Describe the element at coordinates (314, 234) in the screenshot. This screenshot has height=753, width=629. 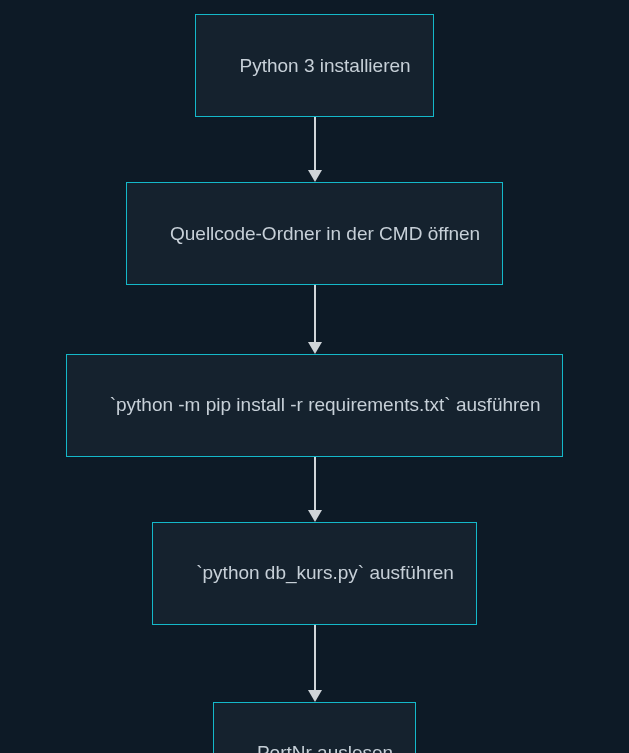
I see `step-open-cmd: Quellcode-Ordner in der CMD öffnen` at that location.